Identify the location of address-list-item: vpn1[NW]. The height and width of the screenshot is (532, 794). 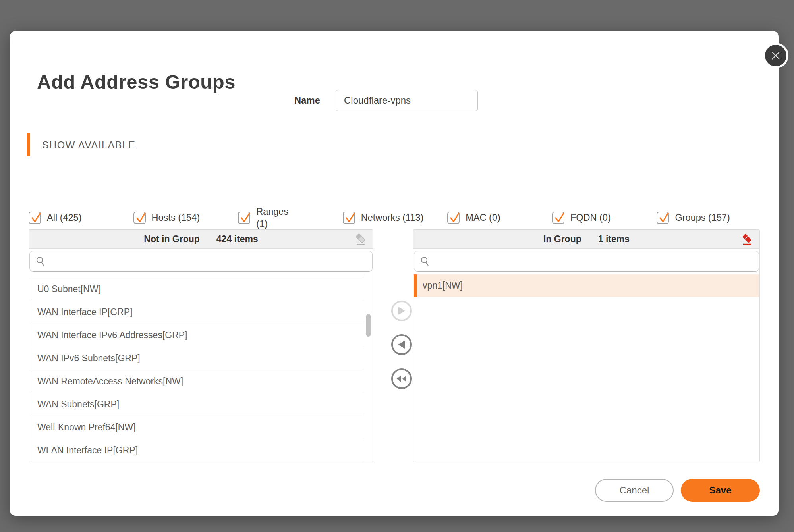
(586, 286).